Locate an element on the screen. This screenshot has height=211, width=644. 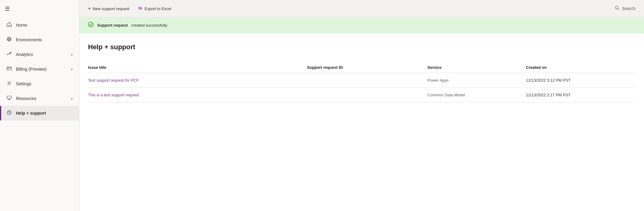
table-row: Test support request for PCFPower Apps12… is located at coordinates (362, 80).